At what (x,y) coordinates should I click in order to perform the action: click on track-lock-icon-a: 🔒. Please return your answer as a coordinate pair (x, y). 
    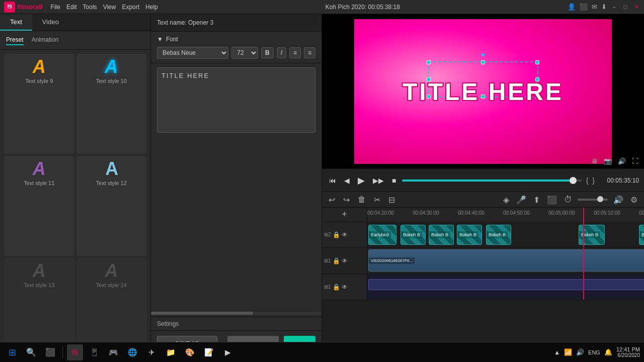
    Looking at the image, I should click on (336, 287).